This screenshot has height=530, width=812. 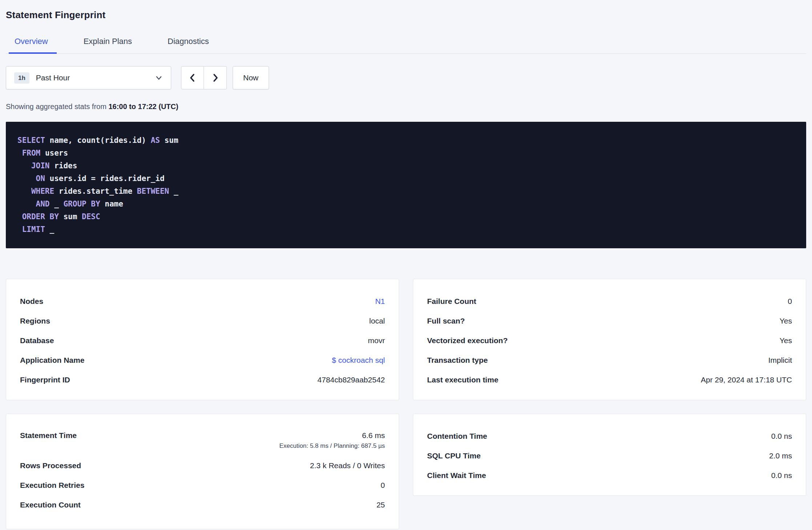 What do you see at coordinates (358, 360) in the screenshot?
I see `row-value-link: $ cockroach sql` at bounding box center [358, 360].